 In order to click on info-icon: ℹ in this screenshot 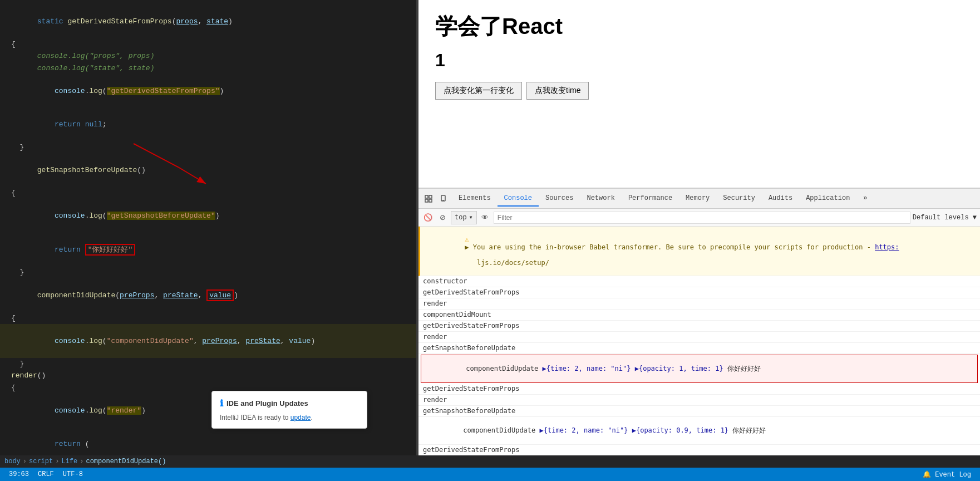, I will do `click(221, 404)`.